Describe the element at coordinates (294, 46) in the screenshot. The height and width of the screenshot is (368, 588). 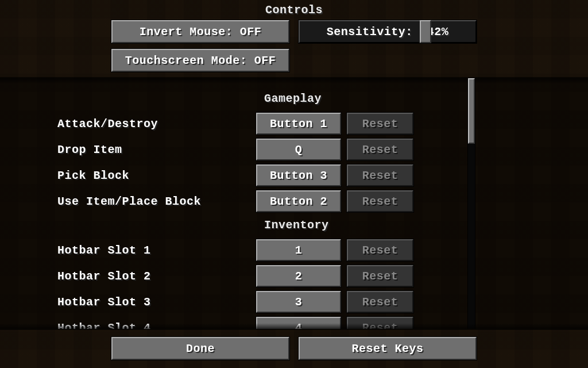
I see `top-options: Invert Mouse: OFF Sensitivity: 142% Touc…` at that location.